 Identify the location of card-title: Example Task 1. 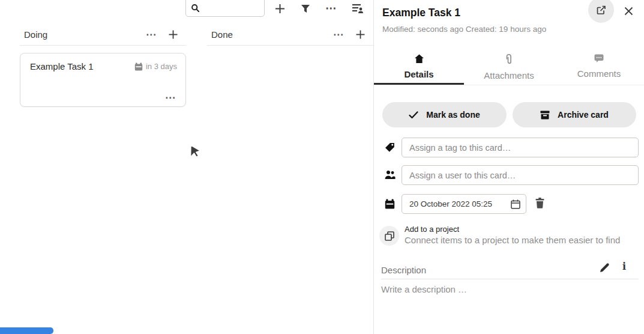
(82, 66).